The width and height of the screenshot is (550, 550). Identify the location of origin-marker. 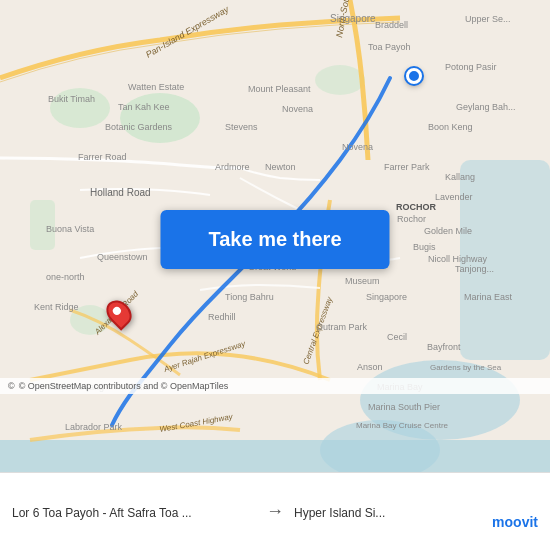
(414, 76).